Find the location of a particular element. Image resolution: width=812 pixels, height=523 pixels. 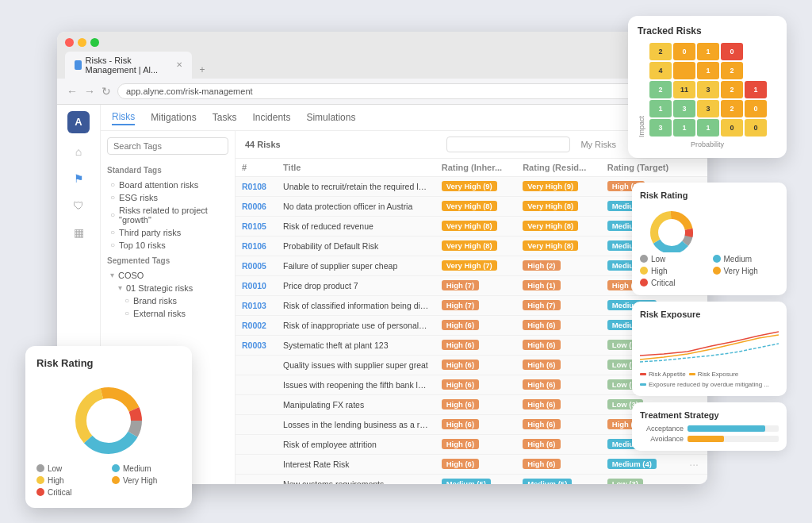

tag-third-party: ○ Third party risks is located at coordinates (168, 233).